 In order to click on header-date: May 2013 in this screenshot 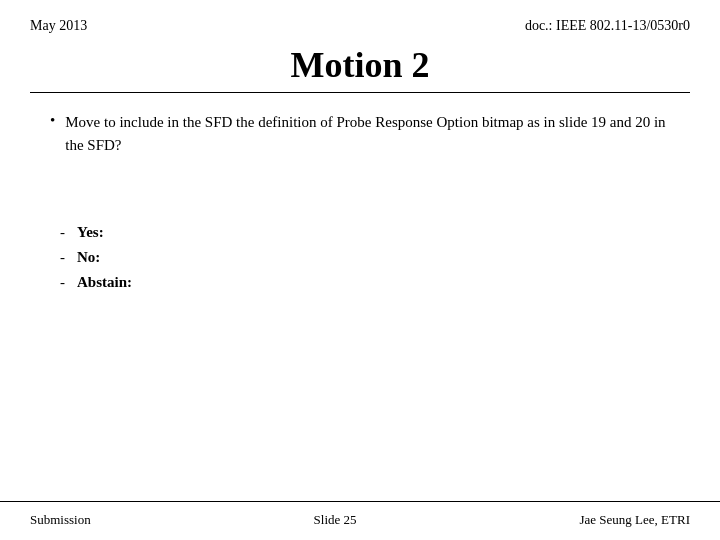, I will do `click(58, 26)`.